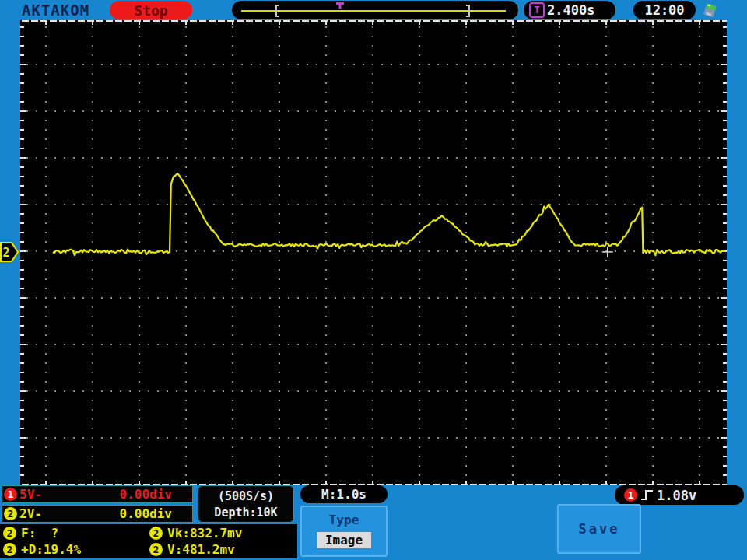 Image resolution: width=747 pixels, height=560 pixels. Describe the element at coordinates (344, 495) in the screenshot. I see `timebase-value: M:1.0s` at that location.